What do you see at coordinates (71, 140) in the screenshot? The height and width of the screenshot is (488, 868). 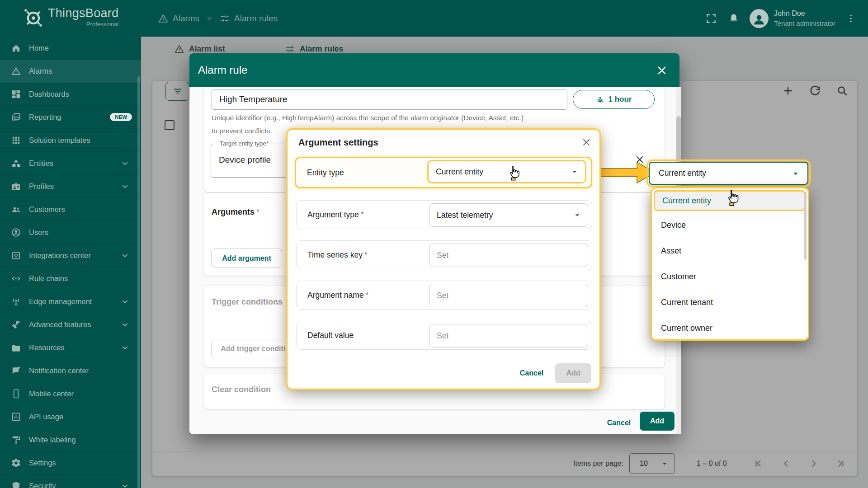 I see `sidebar-item-solution-templates: Solution templates` at bounding box center [71, 140].